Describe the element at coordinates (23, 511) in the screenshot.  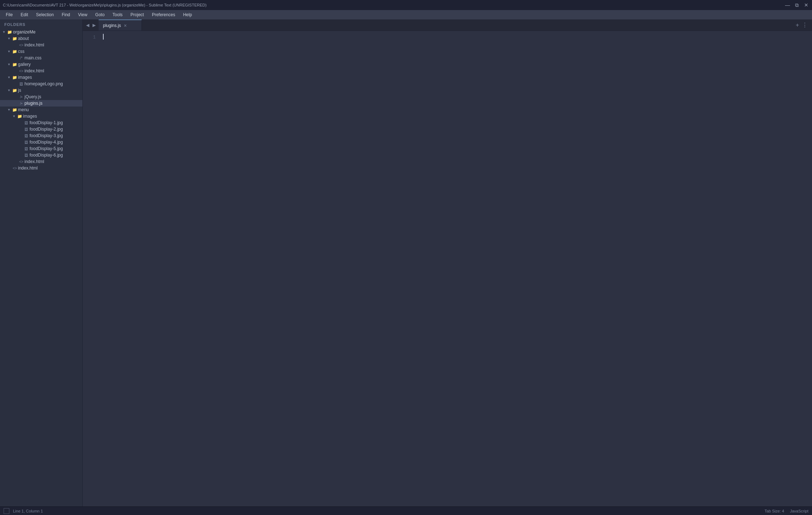
I see `statusbar-left: Line 1, Column 1` at that location.